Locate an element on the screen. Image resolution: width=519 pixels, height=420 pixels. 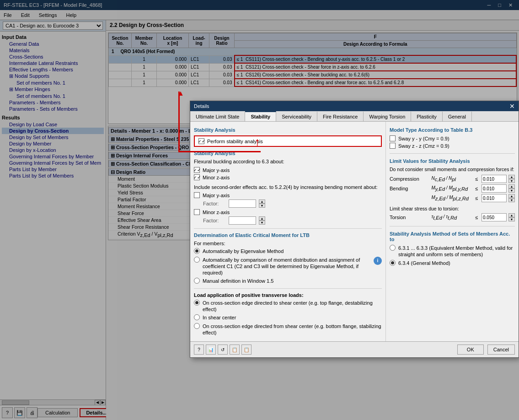
on-cross-section-from-radio is located at coordinates (197, 326).